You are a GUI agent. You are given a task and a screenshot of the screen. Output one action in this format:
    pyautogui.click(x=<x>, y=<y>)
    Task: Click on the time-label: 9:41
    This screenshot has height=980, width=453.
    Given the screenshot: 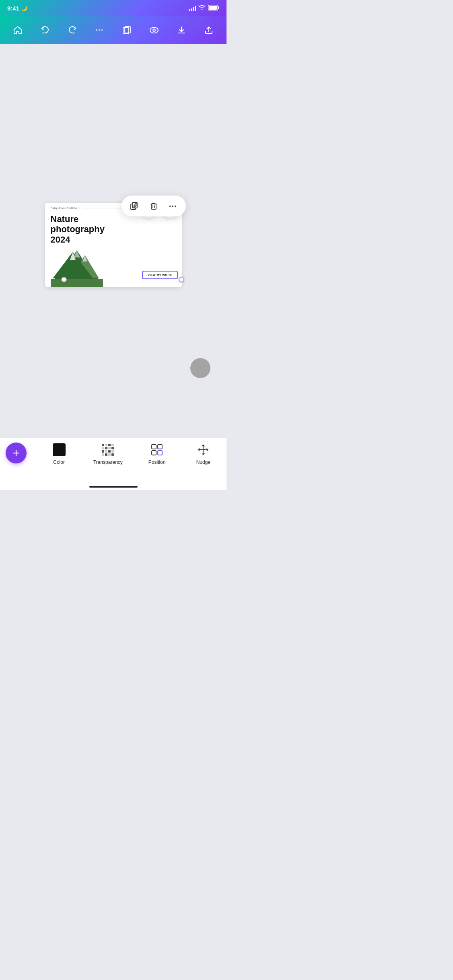 What is the action you would take?
    pyautogui.click(x=13, y=8)
    